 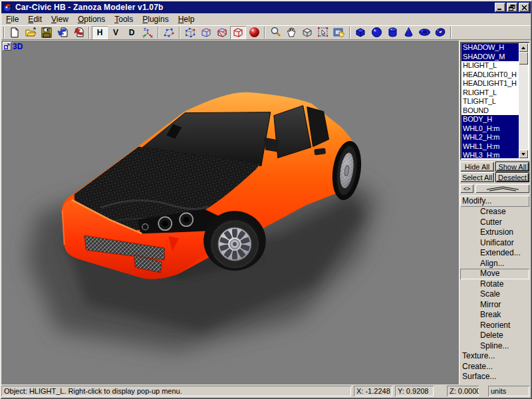 What do you see at coordinates (169, 33) in the screenshot?
I see `polyline-select-button` at bounding box center [169, 33].